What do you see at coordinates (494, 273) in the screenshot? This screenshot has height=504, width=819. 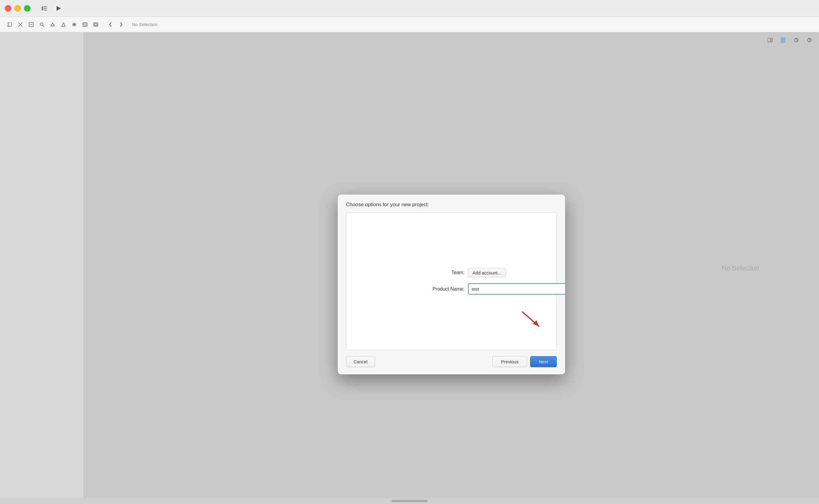 I see `team-row: Team: Add account...` at bounding box center [494, 273].